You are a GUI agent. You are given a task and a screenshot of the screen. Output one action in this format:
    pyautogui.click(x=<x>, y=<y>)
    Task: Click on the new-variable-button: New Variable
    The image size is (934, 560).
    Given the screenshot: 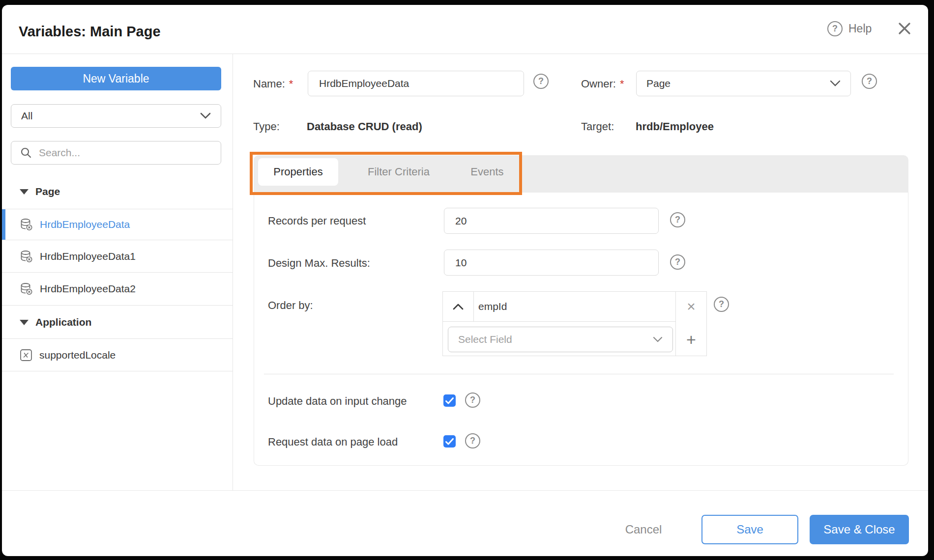 What is the action you would take?
    pyautogui.click(x=116, y=79)
    